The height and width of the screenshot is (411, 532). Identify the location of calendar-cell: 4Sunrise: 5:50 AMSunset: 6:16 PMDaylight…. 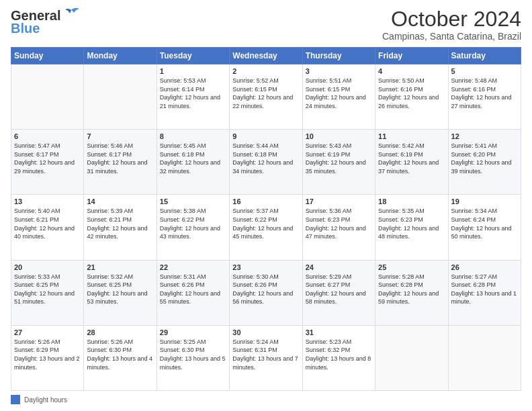
(412, 97).